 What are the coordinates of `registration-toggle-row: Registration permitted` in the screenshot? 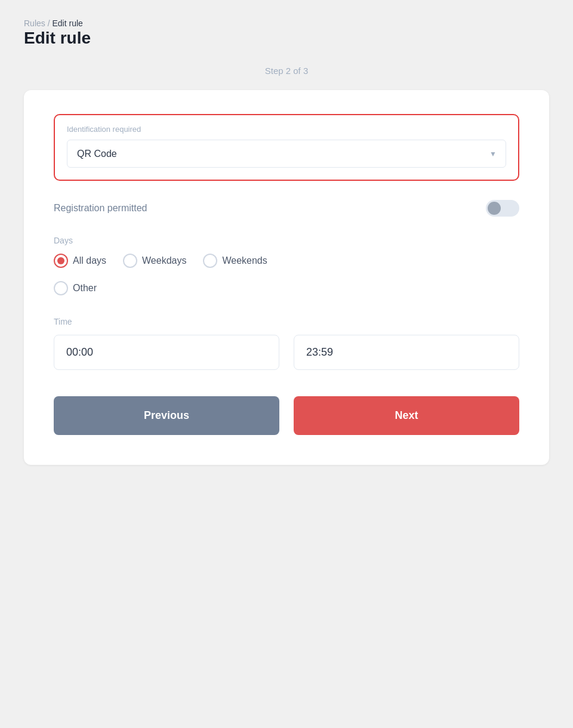 It's located at (286, 208).